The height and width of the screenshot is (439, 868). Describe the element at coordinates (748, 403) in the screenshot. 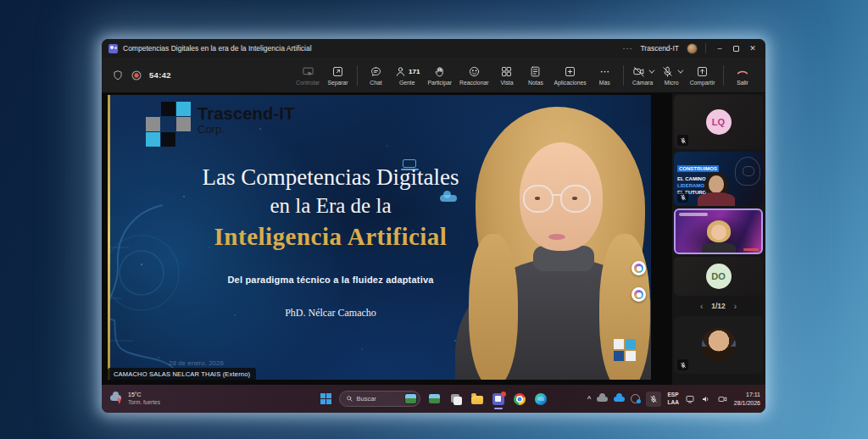

I see `clock-date: 28/1/2026` at that location.